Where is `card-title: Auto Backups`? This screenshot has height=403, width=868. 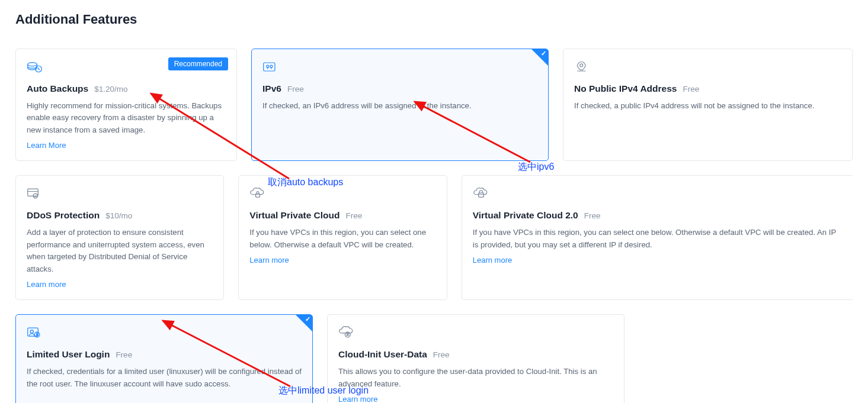 card-title: Auto Backups is located at coordinates (57, 89).